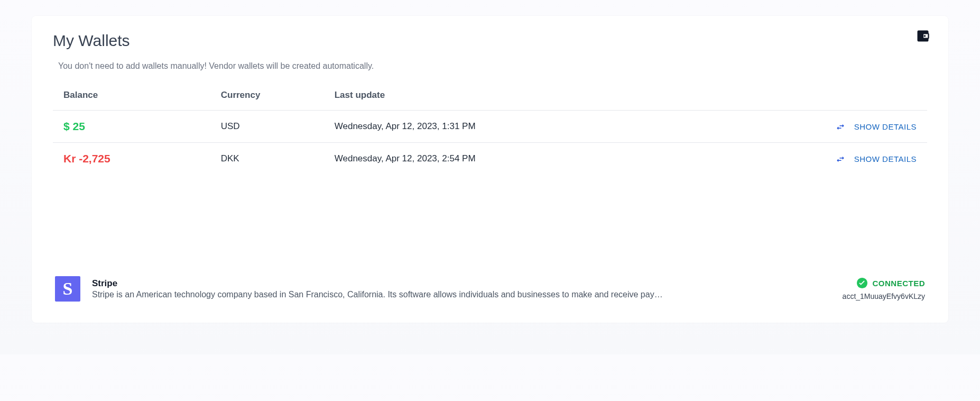  I want to click on stripe-integration-row: S Stripe Stripe is an American technolog…, so click(490, 289).